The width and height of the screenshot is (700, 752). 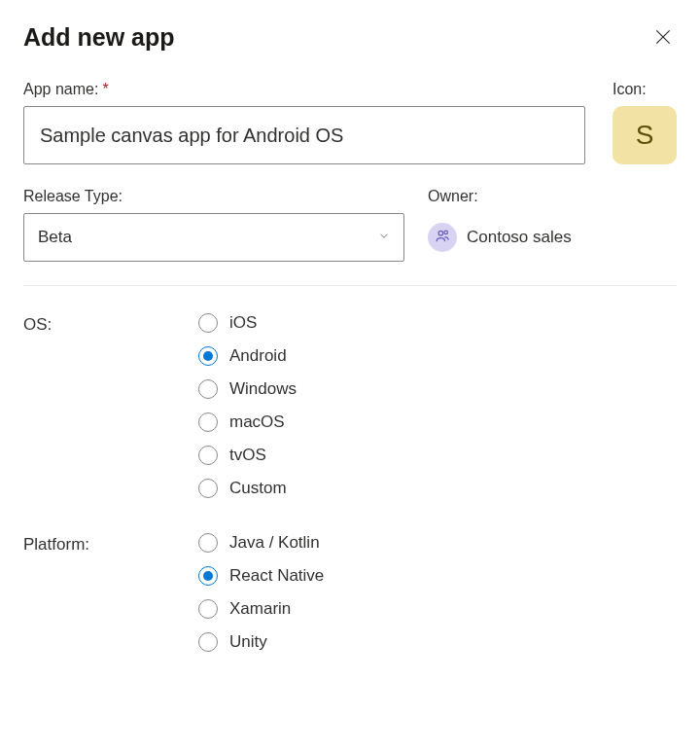 What do you see at coordinates (259, 356) in the screenshot?
I see `radio-label: Android` at bounding box center [259, 356].